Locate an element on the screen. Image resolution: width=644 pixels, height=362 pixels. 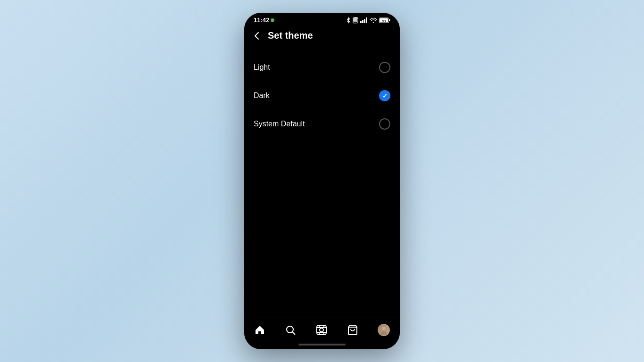
wifi-icon is located at coordinates (373, 20).